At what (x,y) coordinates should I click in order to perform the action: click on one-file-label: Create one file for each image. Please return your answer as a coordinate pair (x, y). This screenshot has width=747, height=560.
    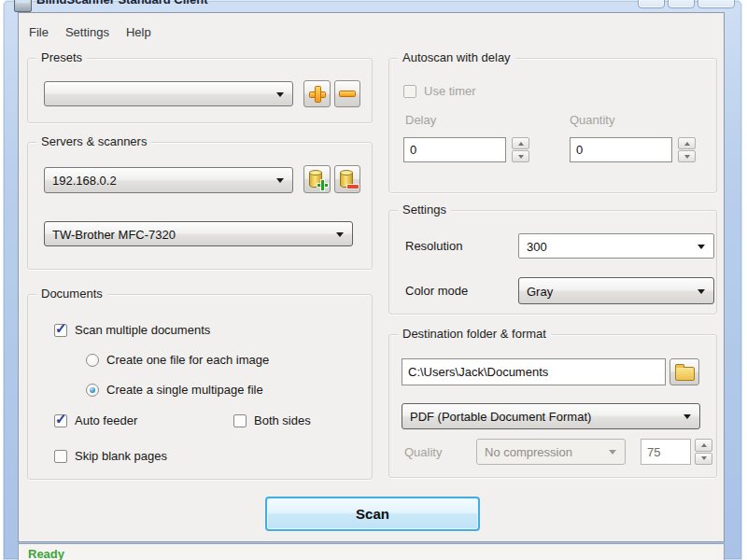
    Looking at the image, I should click on (188, 360).